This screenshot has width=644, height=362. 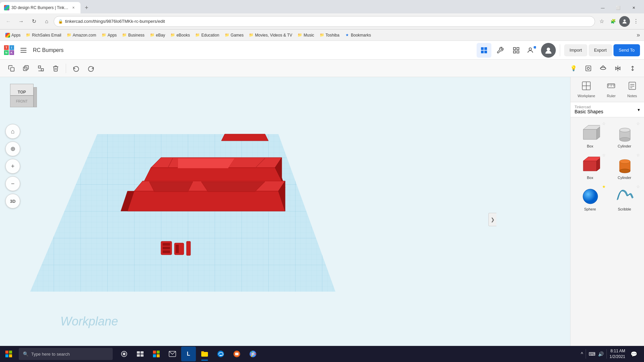 I want to click on light-icon: 💡, so click(x=574, y=68).